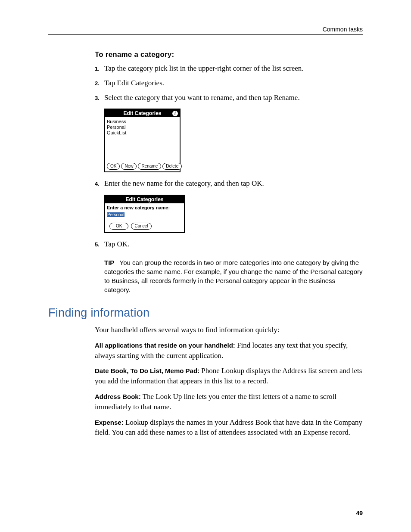  What do you see at coordinates (145, 226) in the screenshot?
I see `dialog-button-row: OK Cancel` at bounding box center [145, 226].